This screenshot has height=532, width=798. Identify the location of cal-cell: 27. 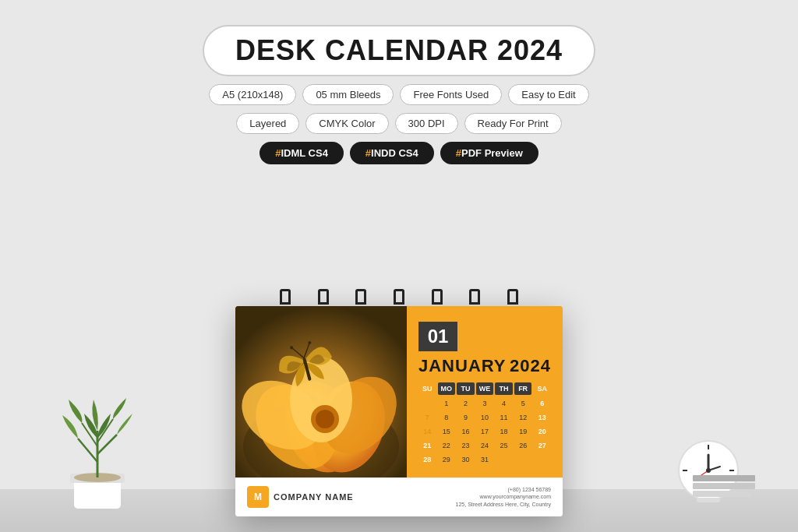
(542, 446).